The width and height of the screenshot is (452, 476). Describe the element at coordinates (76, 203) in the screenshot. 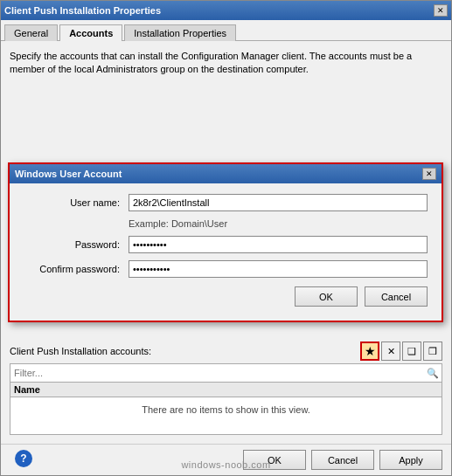

I see `username-label: User name:` at that location.